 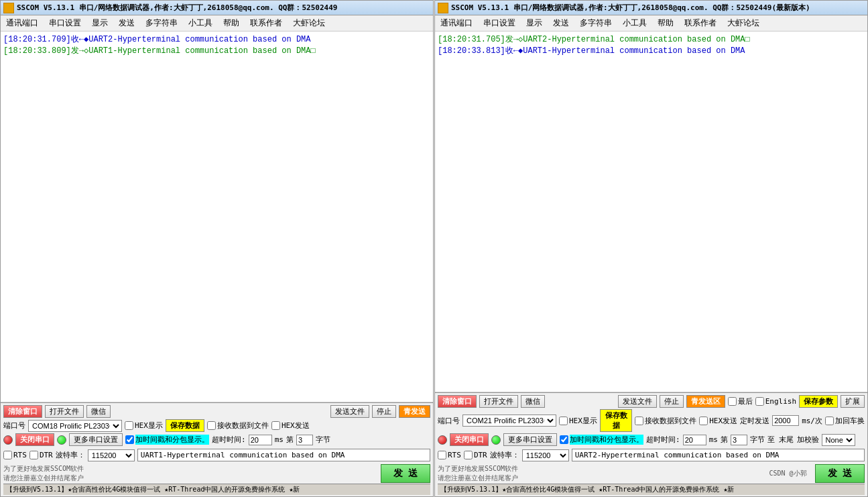 I want to click on left-line-0: [18:20:31.709]收←◆UART2-Hyperterminal com…, so click(x=217, y=40).